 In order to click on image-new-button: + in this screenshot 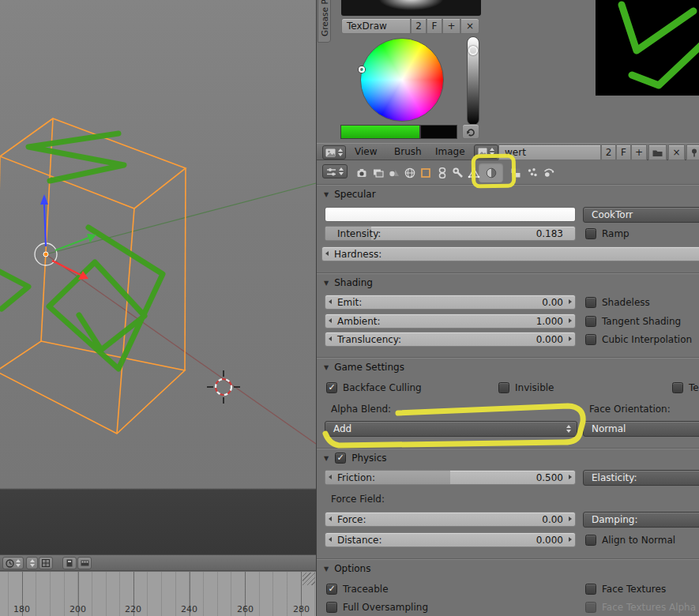, I will do `click(639, 152)`.